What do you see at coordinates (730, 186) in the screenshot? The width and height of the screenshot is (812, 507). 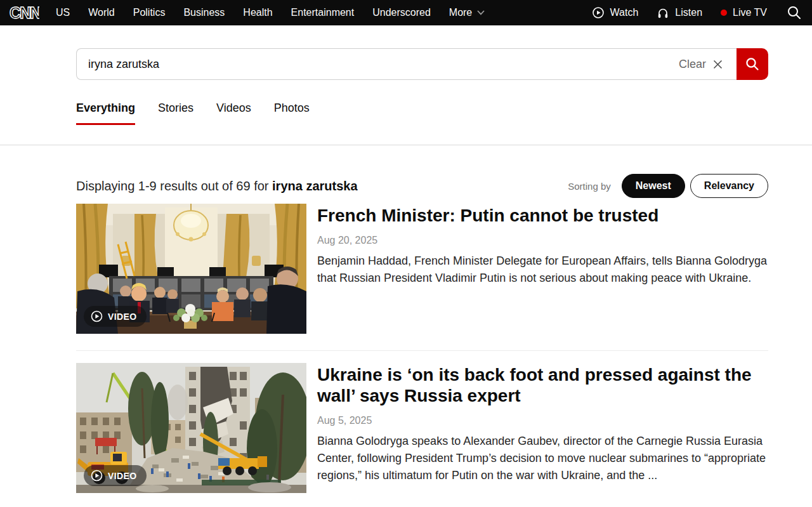 I see `sort-relevancy-button: Relevancy` at bounding box center [730, 186].